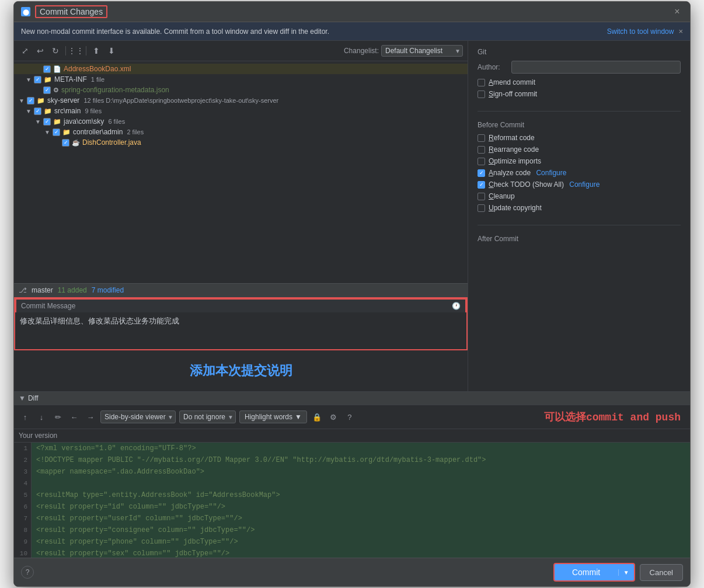 The width and height of the screenshot is (704, 588). What do you see at coordinates (74, 417) in the screenshot?
I see `back-btn: ←` at bounding box center [74, 417].